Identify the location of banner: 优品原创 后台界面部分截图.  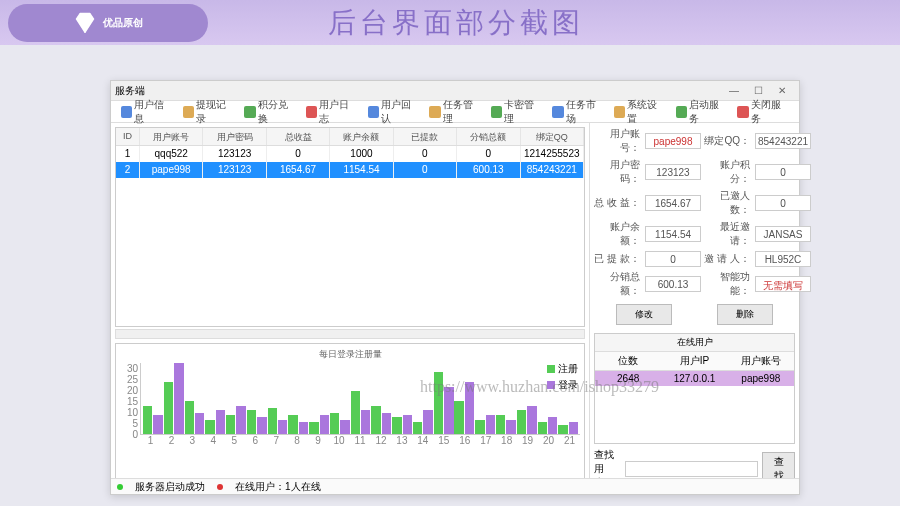
(450, 22).